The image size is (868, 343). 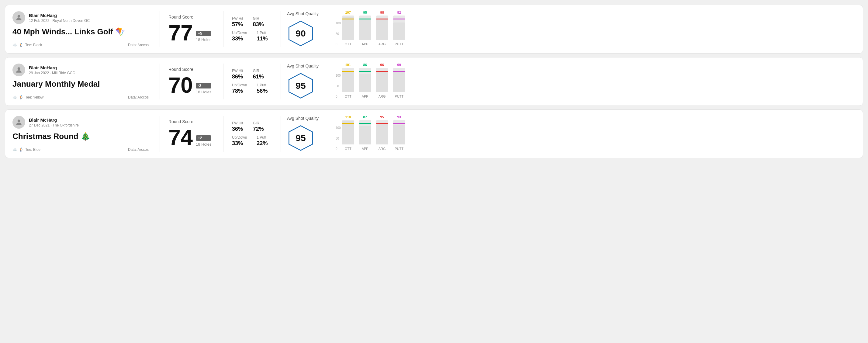 What do you see at coordinates (204, 138) in the screenshot?
I see `score-diff-badge: +2` at bounding box center [204, 138].